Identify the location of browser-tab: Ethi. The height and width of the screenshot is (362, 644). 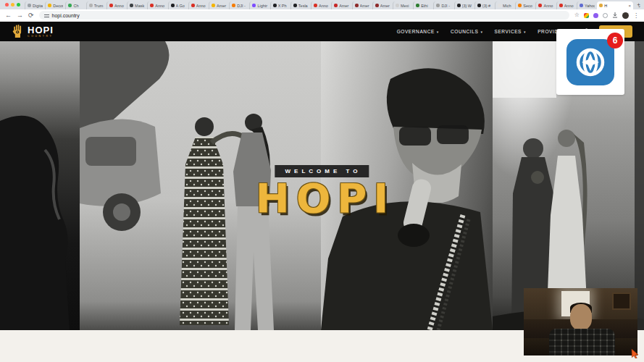
(423, 6).